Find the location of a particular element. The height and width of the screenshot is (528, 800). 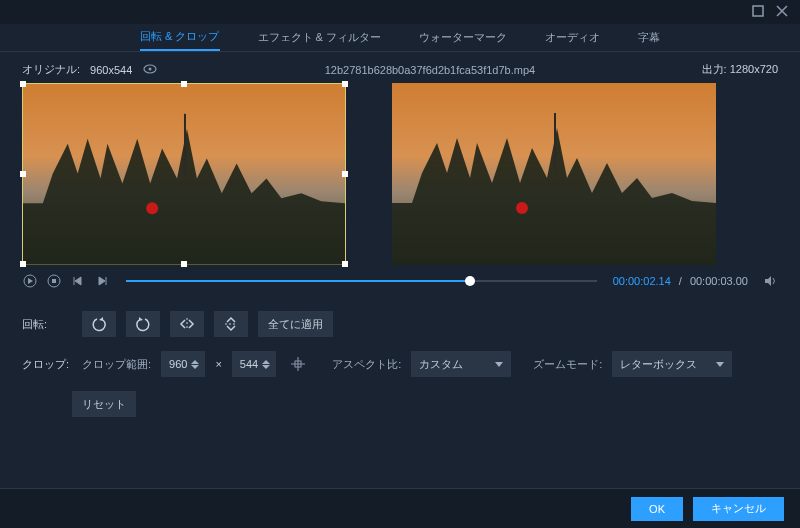

crop-preview is located at coordinates (184, 174).